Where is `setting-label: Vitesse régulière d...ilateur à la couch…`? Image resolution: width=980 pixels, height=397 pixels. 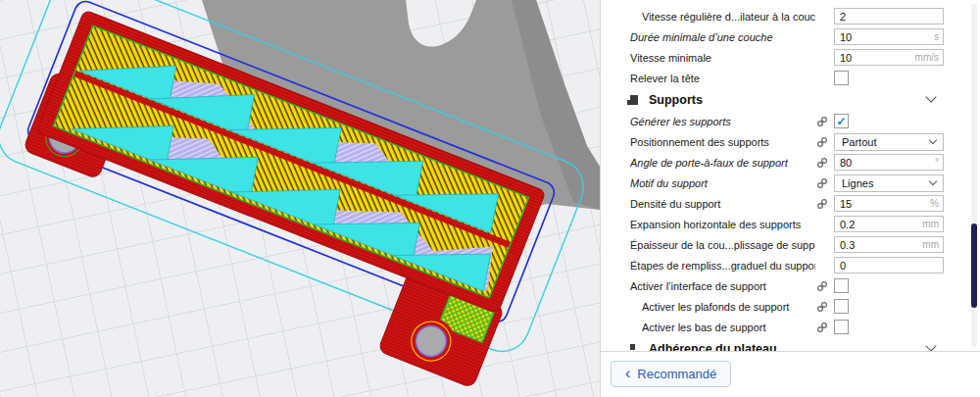
setting-label: Vitesse régulière d...ilateur à la couch… is located at coordinates (729, 17).